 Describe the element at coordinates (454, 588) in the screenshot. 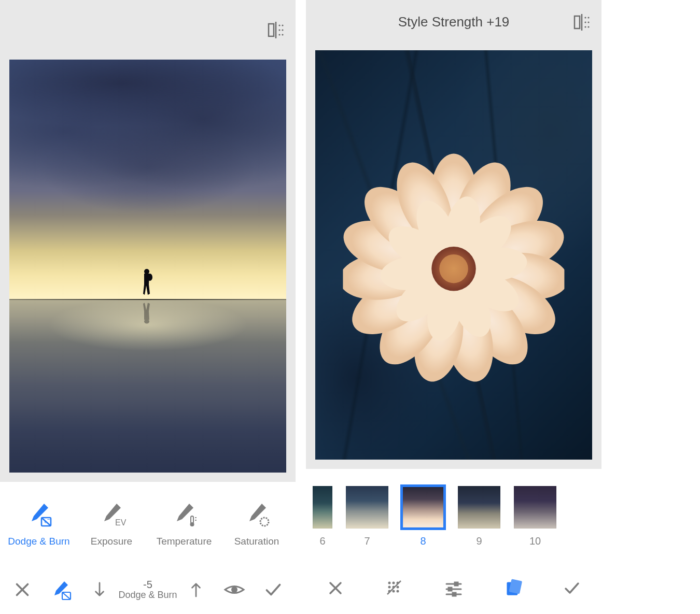

I see `tune-button` at that location.